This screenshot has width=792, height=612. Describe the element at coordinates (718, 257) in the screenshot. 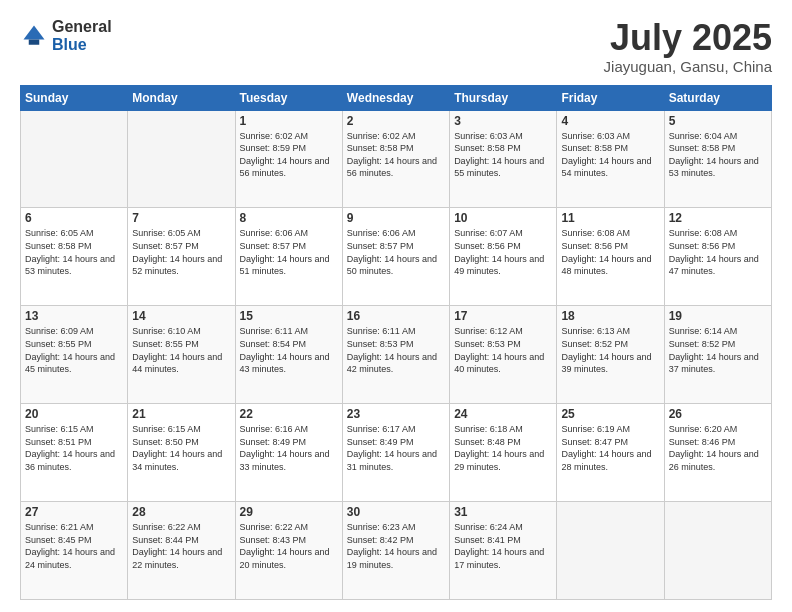

I see `calendar-cell: 12Sunrise: 6:08 AM Sunset: 8:56 PM Dayli…` at that location.